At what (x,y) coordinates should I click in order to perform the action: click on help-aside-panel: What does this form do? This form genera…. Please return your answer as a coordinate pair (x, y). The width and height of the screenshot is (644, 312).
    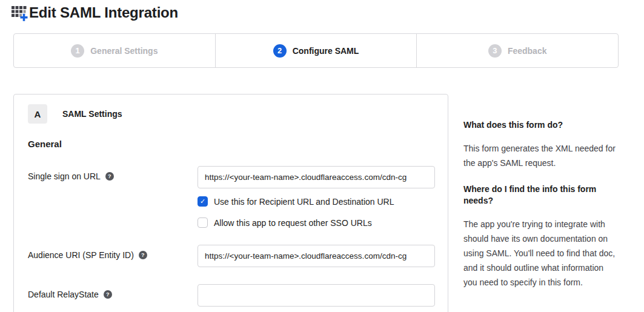
    Looking at the image, I should click on (540, 211).